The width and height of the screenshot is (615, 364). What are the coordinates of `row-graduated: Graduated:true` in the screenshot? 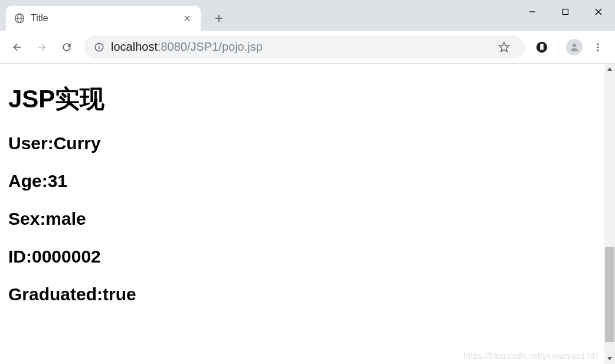 It's located at (308, 294).